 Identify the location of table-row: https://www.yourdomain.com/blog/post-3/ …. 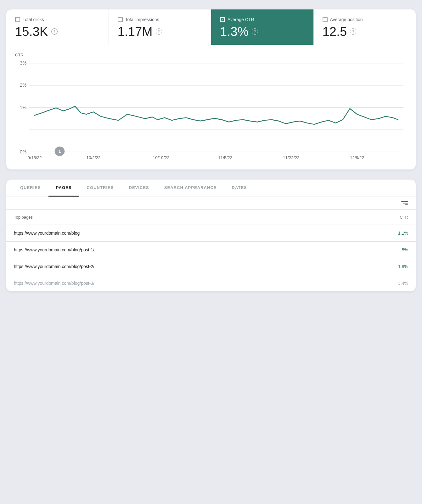
(211, 283).